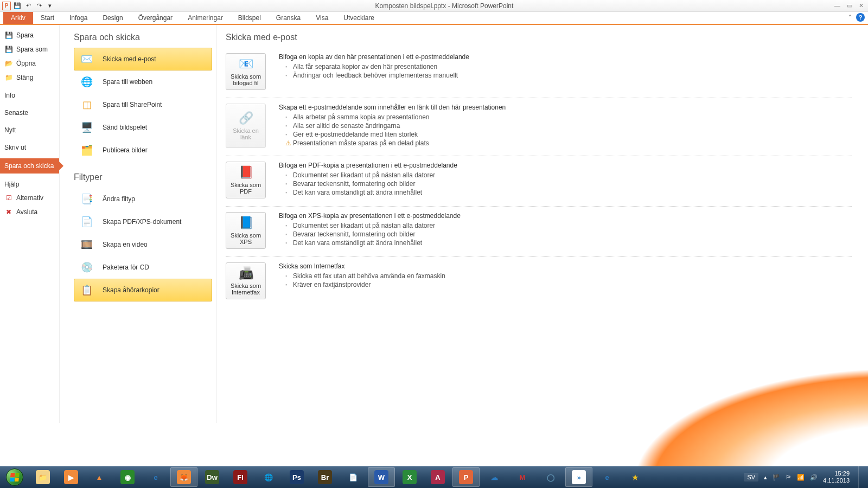 Image resolution: width=868 pixels, height=488 pixels. I want to click on tb-notepad: 📄, so click(353, 477).